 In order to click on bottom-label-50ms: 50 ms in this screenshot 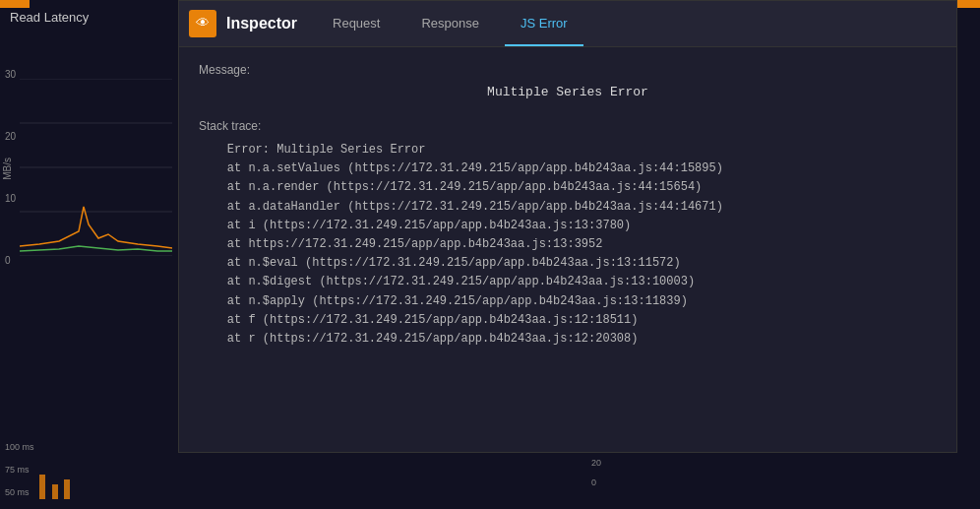, I will do `click(20, 492)`.